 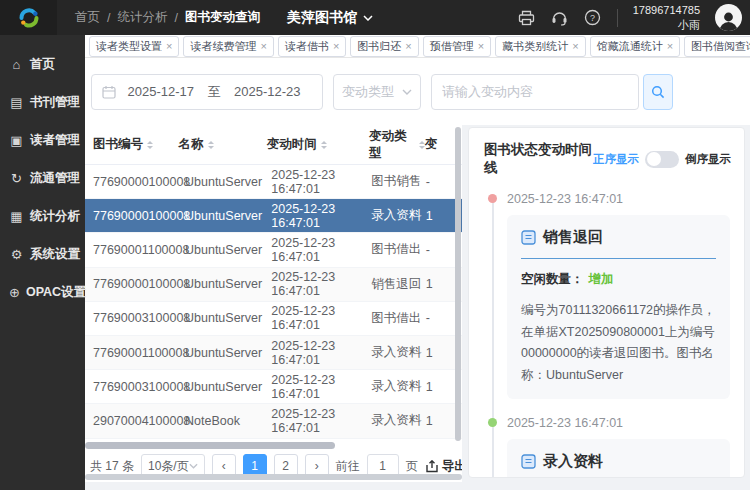 I want to click on library-title: 美萍图书馆, so click(x=322, y=18).